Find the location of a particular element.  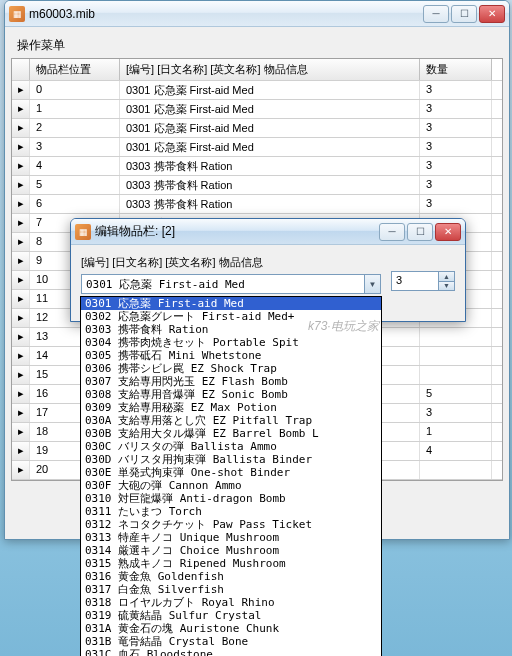

table-row: ▸00301 応急薬 First-aid Med3 is located at coordinates (257, 90).